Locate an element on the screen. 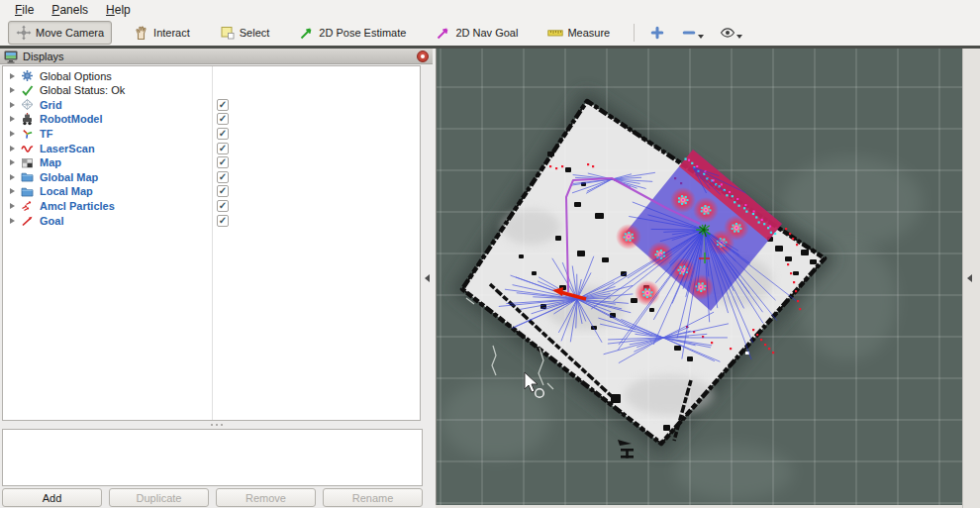  menu-item-help: Help is located at coordinates (119, 10).